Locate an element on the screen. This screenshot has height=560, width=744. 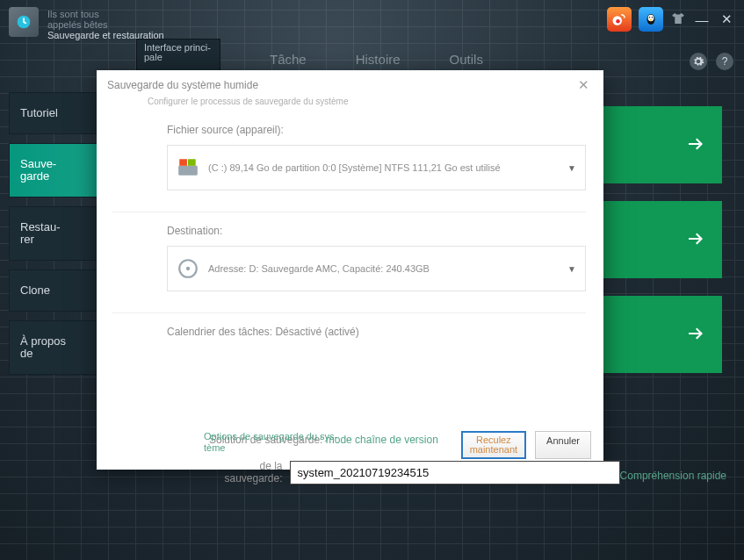
header-right: — ✕ is located at coordinates (671, 19).